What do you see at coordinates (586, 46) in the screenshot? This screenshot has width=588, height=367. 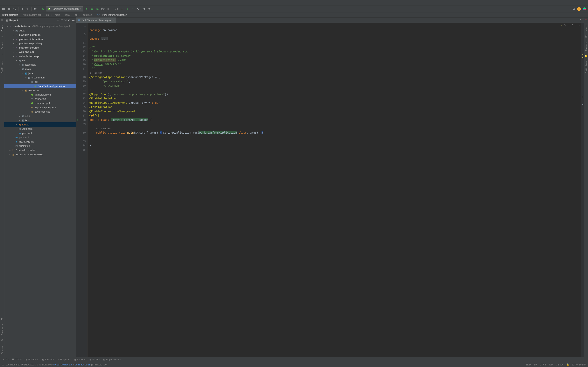 I see `database-stripe-label: Database` at bounding box center [586, 46].